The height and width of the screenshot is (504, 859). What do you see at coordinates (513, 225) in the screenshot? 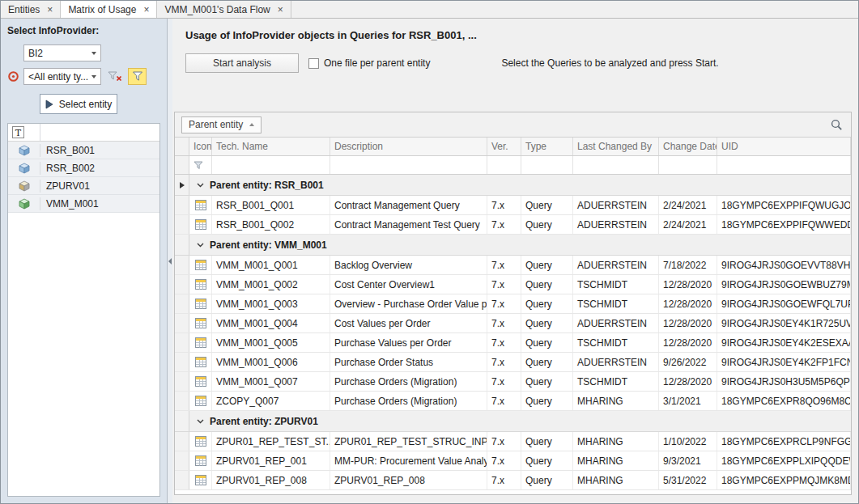
I see `table-row: RSR_B001_Q002Contract Management Test Qu…` at bounding box center [513, 225].